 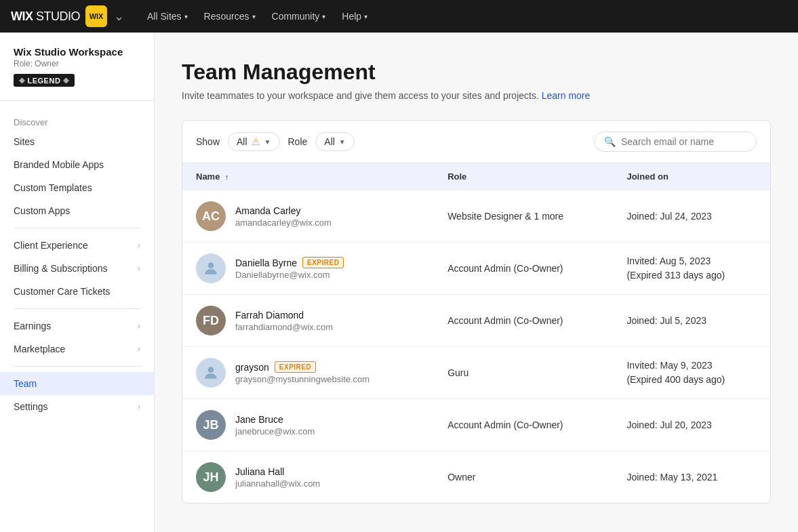 I want to click on avatar: AC, so click(x=211, y=216).